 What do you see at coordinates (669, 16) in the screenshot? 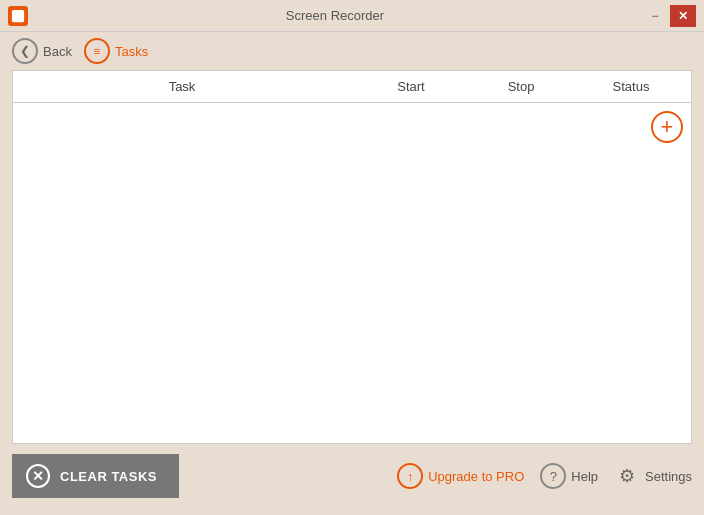
I see `window-controls: − ✕` at bounding box center [669, 16].